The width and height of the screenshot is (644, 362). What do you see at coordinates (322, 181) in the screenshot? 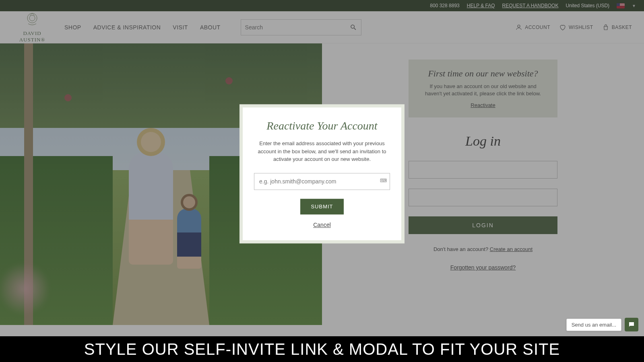
I see `modal-email-input` at bounding box center [322, 181].